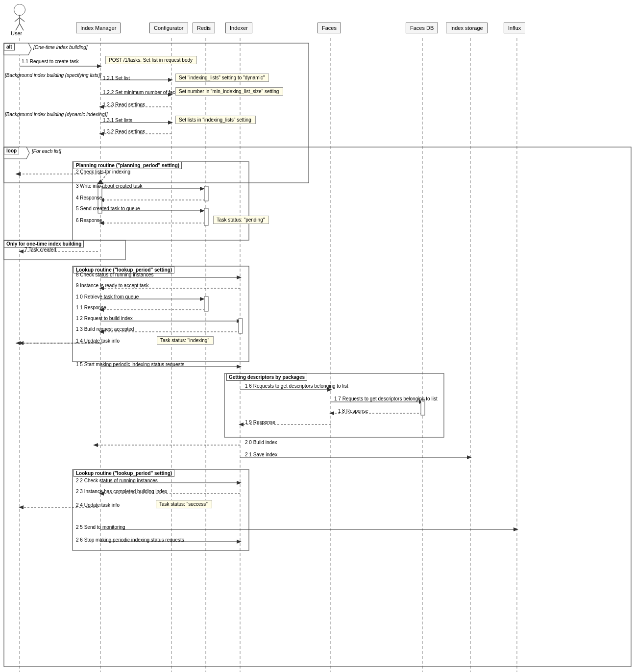 This screenshot has width=635, height=672. What do you see at coordinates (109, 186) in the screenshot?
I see `msg-3-label: 3 Write info about created task` at bounding box center [109, 186].